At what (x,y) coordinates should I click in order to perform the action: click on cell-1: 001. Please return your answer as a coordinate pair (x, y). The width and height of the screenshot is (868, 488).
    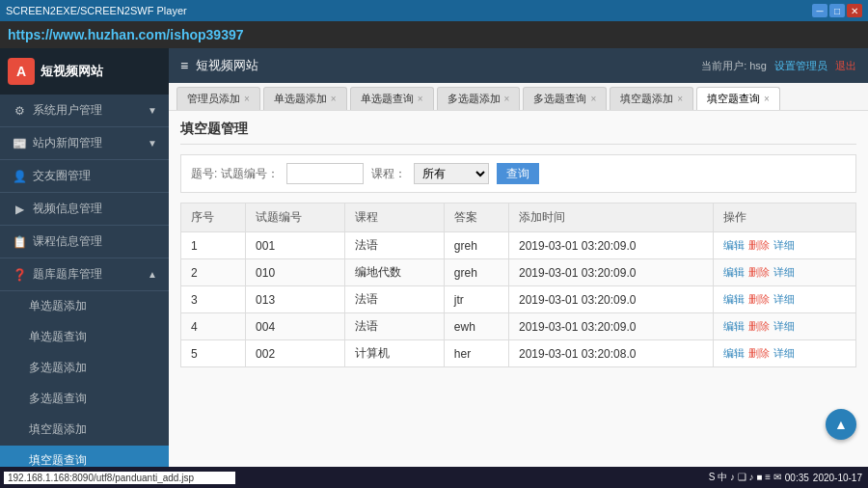
    Looking at the image, I should click on (295, 246).